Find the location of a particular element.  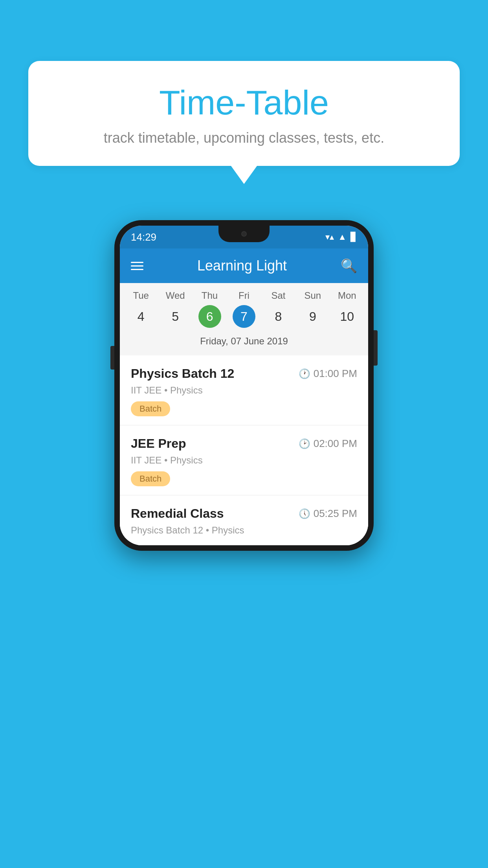

app-bar-title: Learning Light is located at coordinates (242, 266).